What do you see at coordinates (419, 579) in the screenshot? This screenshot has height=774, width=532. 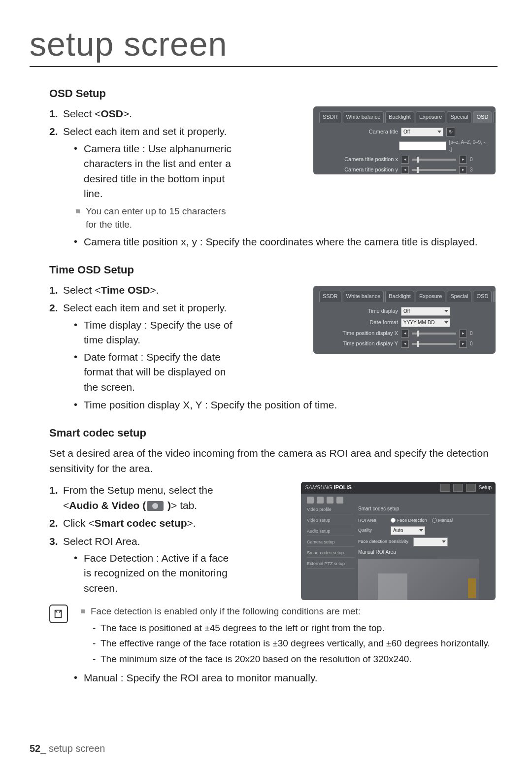 I see `video-preview` at bounding box center [419, 579].